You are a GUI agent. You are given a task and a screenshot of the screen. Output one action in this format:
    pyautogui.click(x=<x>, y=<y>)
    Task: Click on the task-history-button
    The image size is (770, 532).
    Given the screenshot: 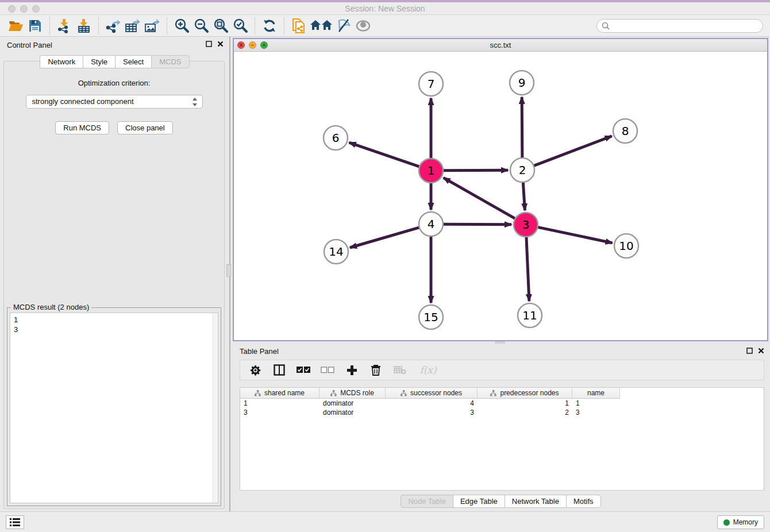 What is the action you would take?
    pyautogui.click(x=15, y=522)
    